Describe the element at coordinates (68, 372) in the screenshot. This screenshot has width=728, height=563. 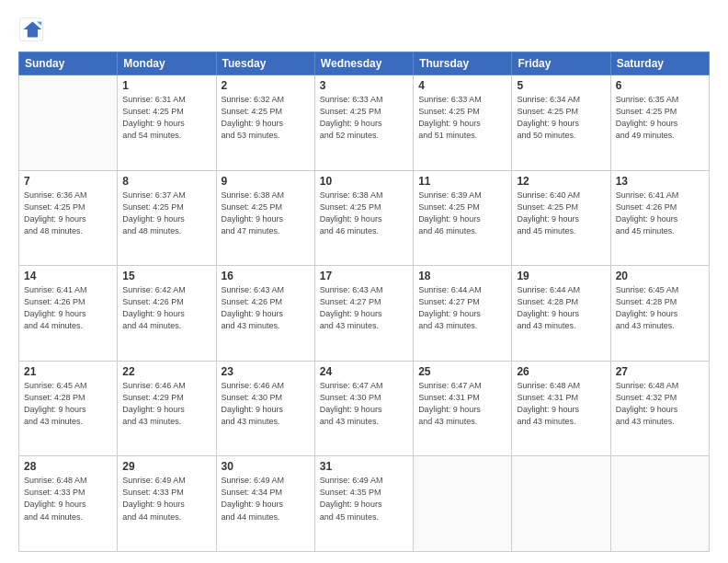
I see `day-number: 21` at that location.